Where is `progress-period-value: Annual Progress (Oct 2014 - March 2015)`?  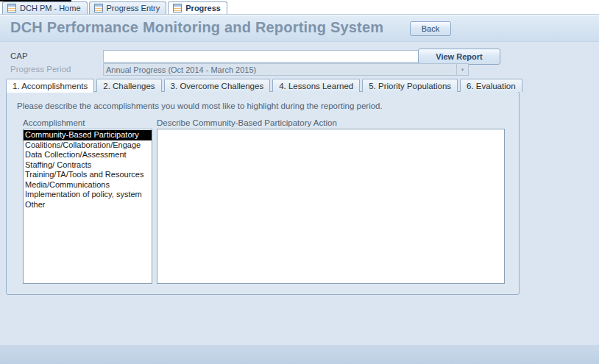 progress-period-value: Annual Progress (Oct 2014 - March 2015) is located at coordinates (280, 69).